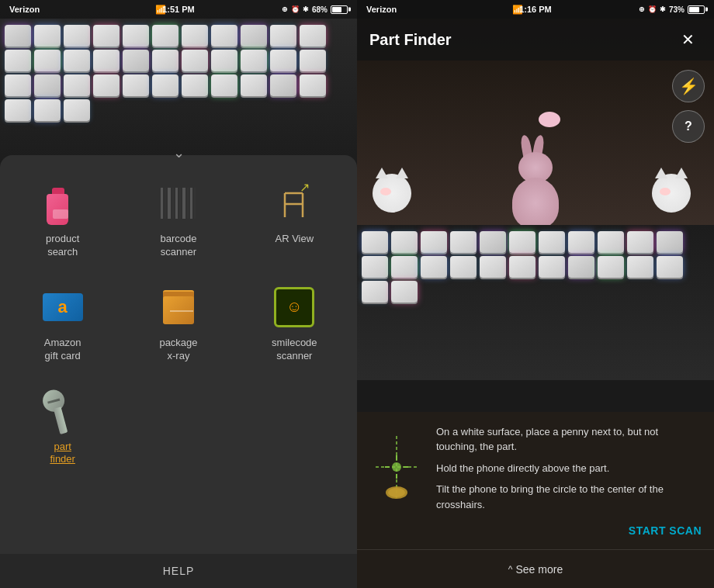 The width and height of the screenshot is (714, 588). Describe the element at coordinates (397, 463) in the screenshot. I see `crosshair-illustration` at that location.